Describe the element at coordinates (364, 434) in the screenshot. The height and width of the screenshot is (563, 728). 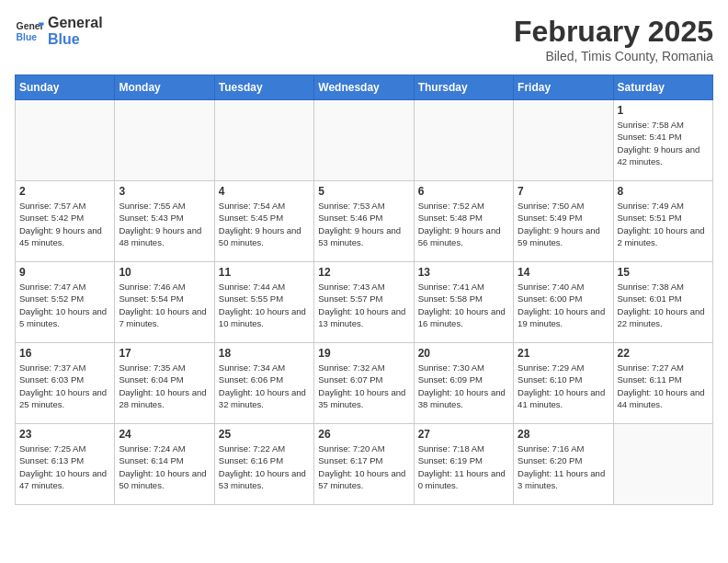
I see `day-number: 26` at that location.